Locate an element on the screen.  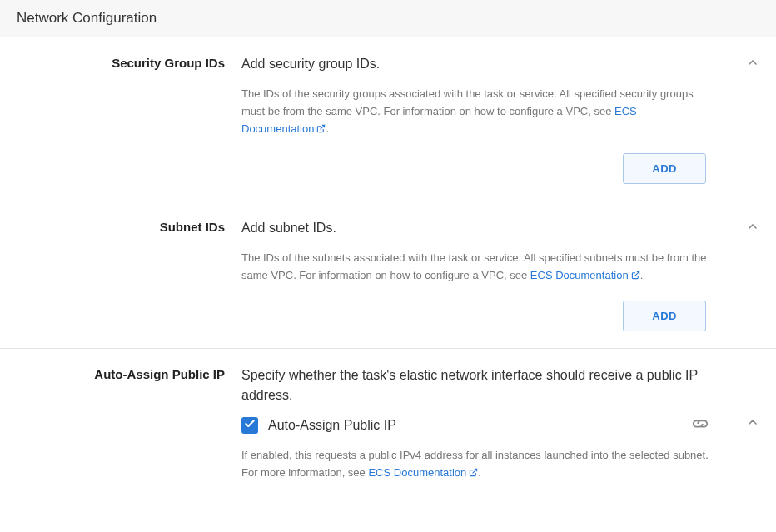
public-ip-checkbox-label: Auto-Assign Public IP is located at coordinates (332, 425).